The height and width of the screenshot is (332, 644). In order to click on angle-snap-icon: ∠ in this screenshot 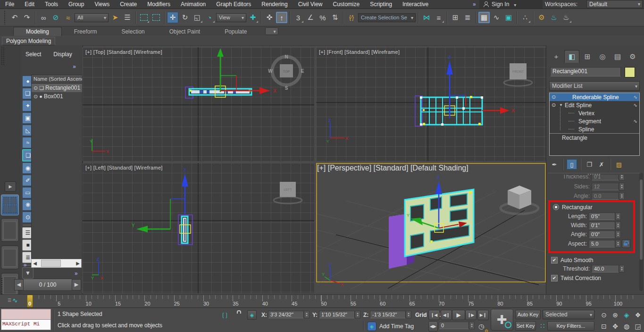, I will do `click(310, 17)`.